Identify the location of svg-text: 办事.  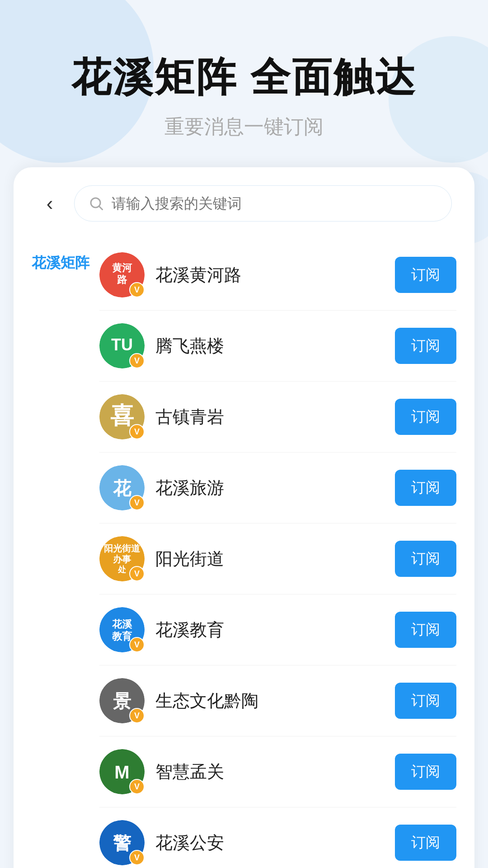
(122, 559).